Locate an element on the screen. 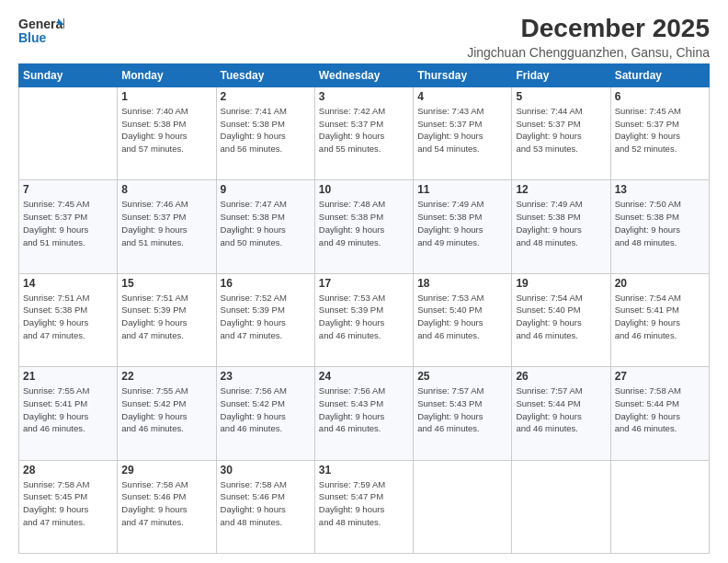 This screenshot has width=728, height=563. day-number: 6 is located at coordinates (660, 97).